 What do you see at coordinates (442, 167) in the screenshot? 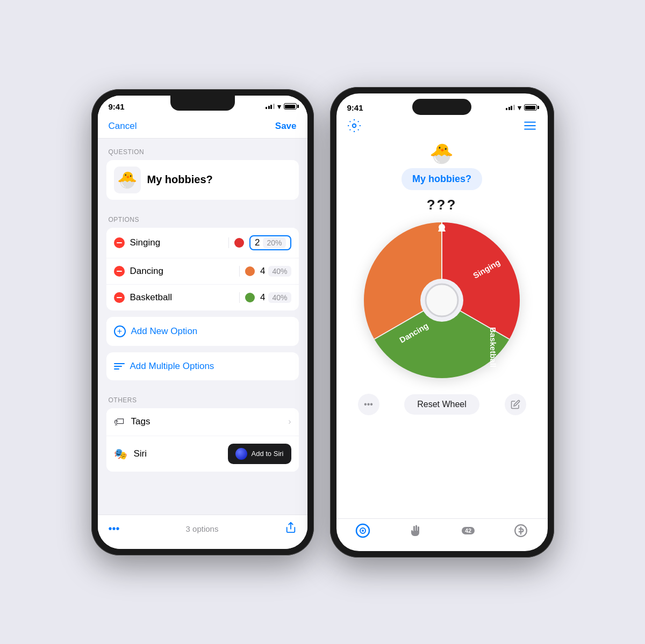
I see `question-area: 🐣 My hobbies?` at bounding box center [442, 167].